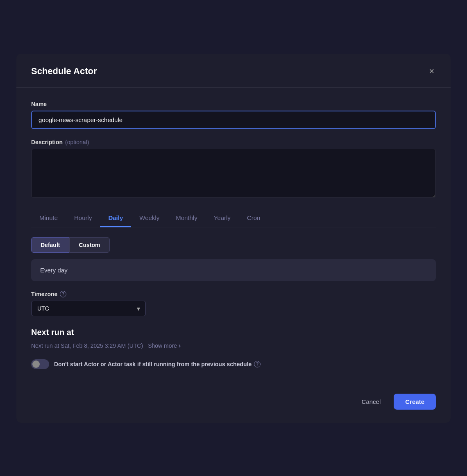 The width and height of the screenshot is (467, 476). Describe the element at coordinates (36, 364) in the screenshot. I see `dont-start-thumb` at that location.